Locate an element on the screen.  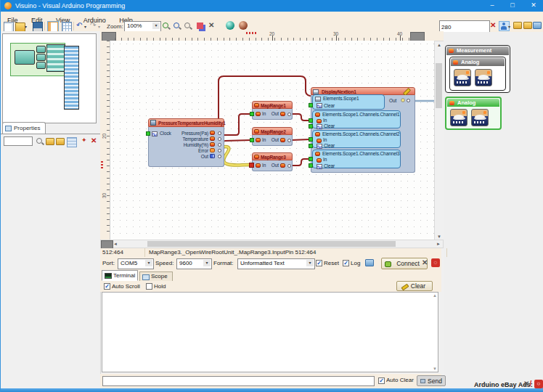
tab-properties: Properties is located at coordinates (24, 128).